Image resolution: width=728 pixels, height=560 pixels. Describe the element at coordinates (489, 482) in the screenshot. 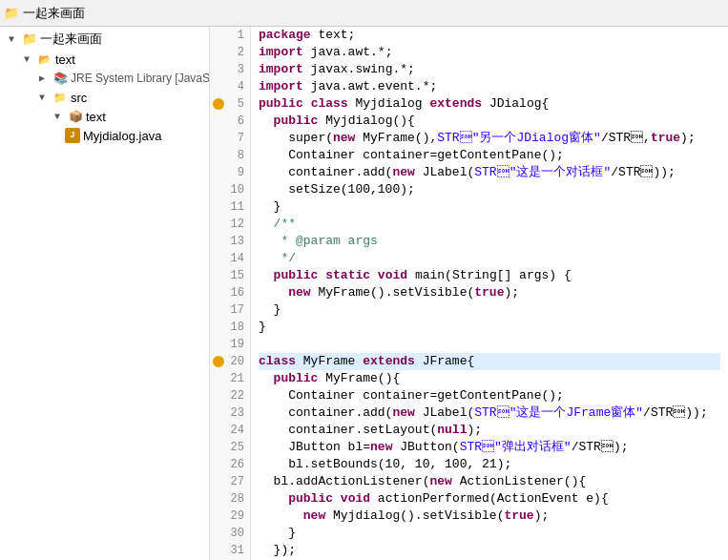

I see `code-line-27: bl.addActionListener(new ActionListener(…` at that location.